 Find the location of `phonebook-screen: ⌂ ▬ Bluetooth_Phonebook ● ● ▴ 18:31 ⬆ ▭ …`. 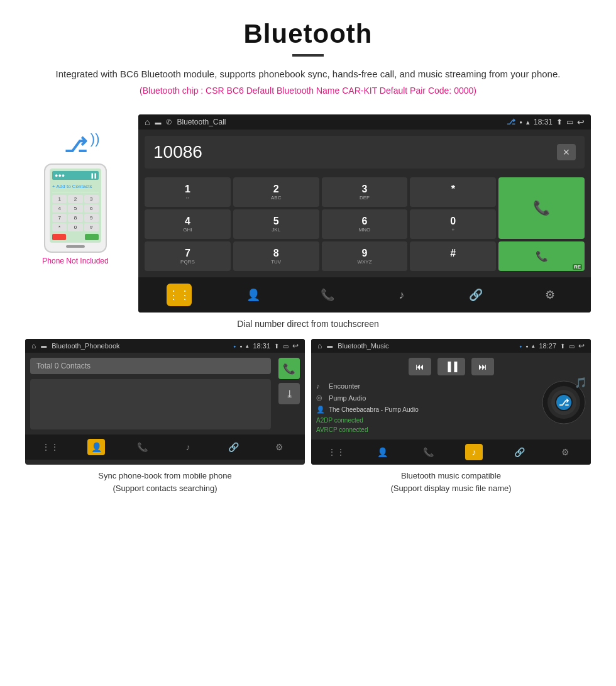

phonebook-screen: ⌂ ▬ Bluetooth_Phonebook ● ● ▴ 18:31 ⬆ ▭ … is located at coordinates (165, 402).